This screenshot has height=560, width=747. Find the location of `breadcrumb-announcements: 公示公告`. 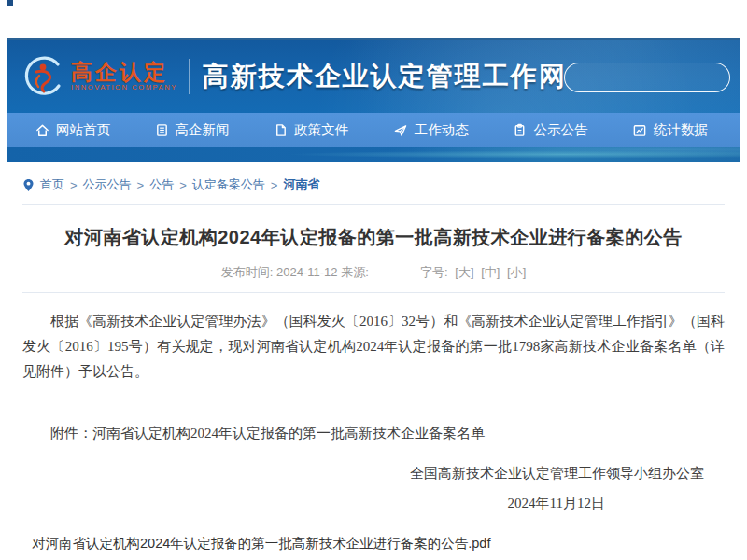

breadcrumb-announcements: 公示公告 is located at coordinates (107, 185).